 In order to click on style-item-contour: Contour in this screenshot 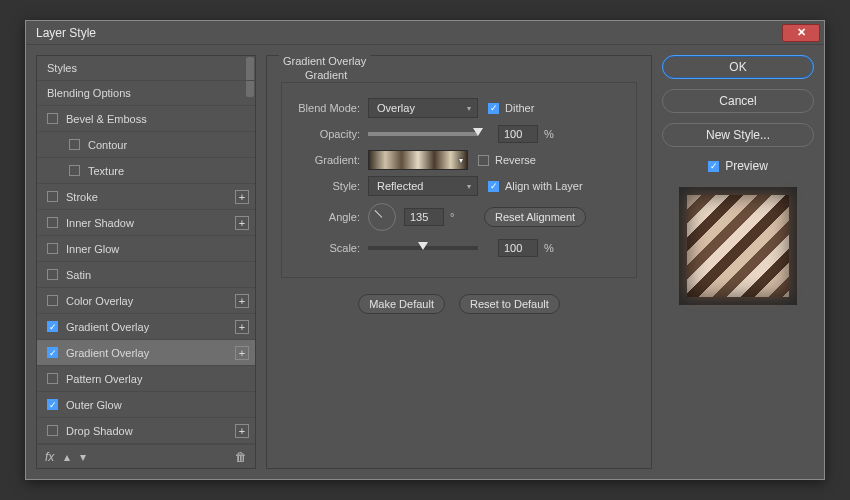, I will do `click(146, 145)`.